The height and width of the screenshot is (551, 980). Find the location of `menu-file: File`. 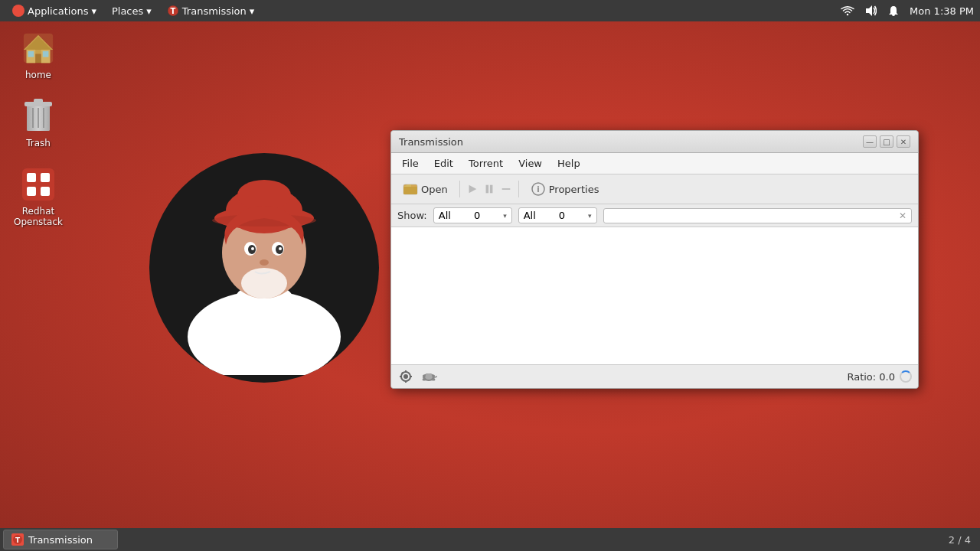

menu-file: File is located at coordinates (410, 164).